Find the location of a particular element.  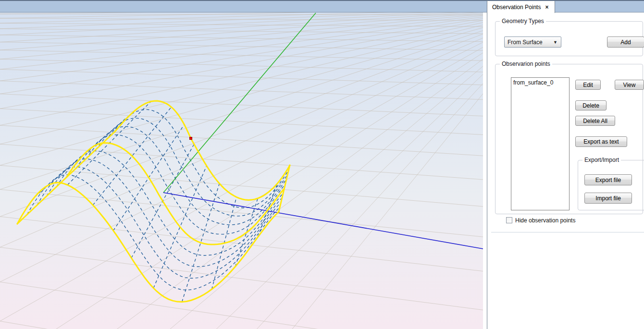

hide-observation-points-checkbox is located at coordinates (509, 220).